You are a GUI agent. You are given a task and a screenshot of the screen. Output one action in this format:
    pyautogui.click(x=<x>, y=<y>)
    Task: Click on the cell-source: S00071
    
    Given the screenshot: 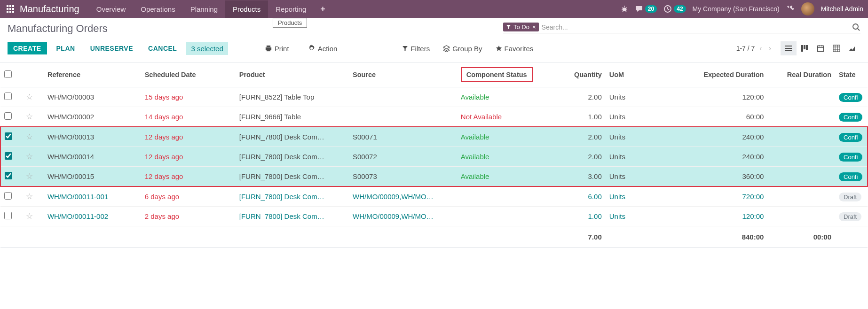 What is the action you would take?
    pyautogui.click(x=403, y=137)
    